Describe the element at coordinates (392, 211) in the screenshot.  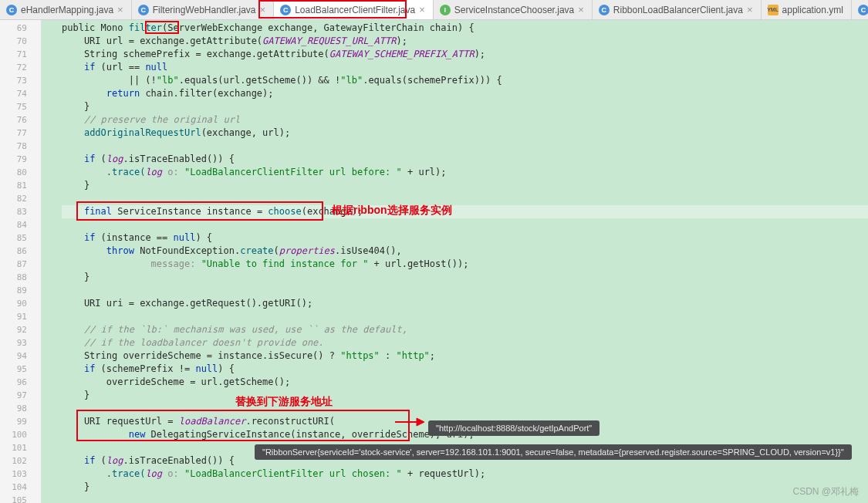
I see `annotation-ribbon: 根据ribbon选择服务实例` at that location.